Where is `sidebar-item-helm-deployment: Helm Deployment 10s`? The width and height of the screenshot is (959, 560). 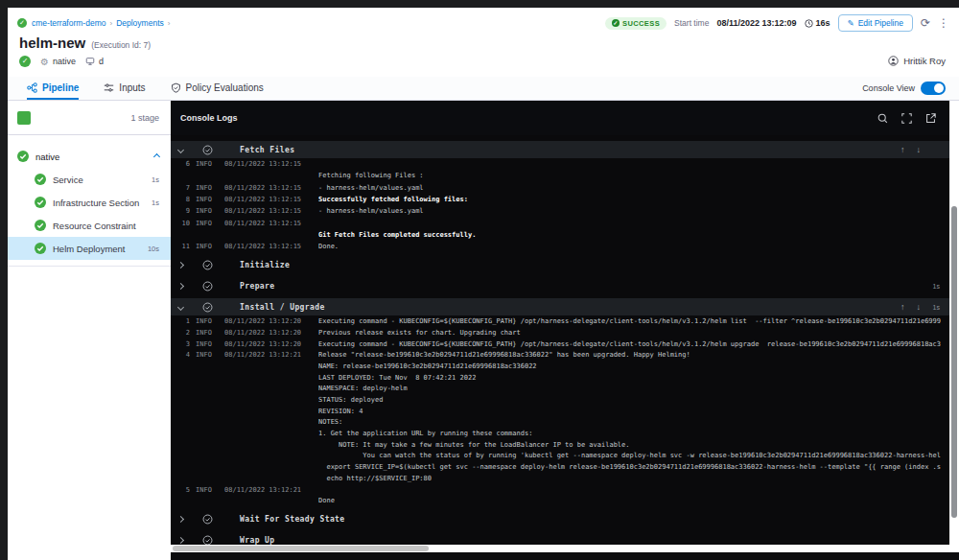
sidebar-item-helm-deployment: Helm Deployment 10s is located at coordinates (89, 248).